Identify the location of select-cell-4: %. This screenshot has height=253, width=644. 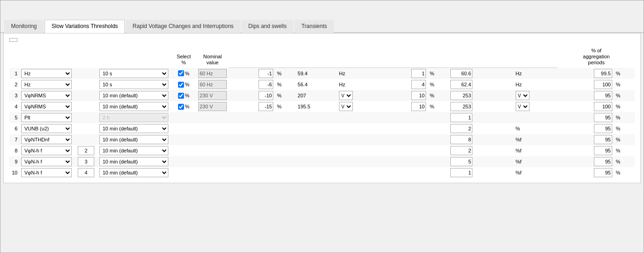
(184, 107).